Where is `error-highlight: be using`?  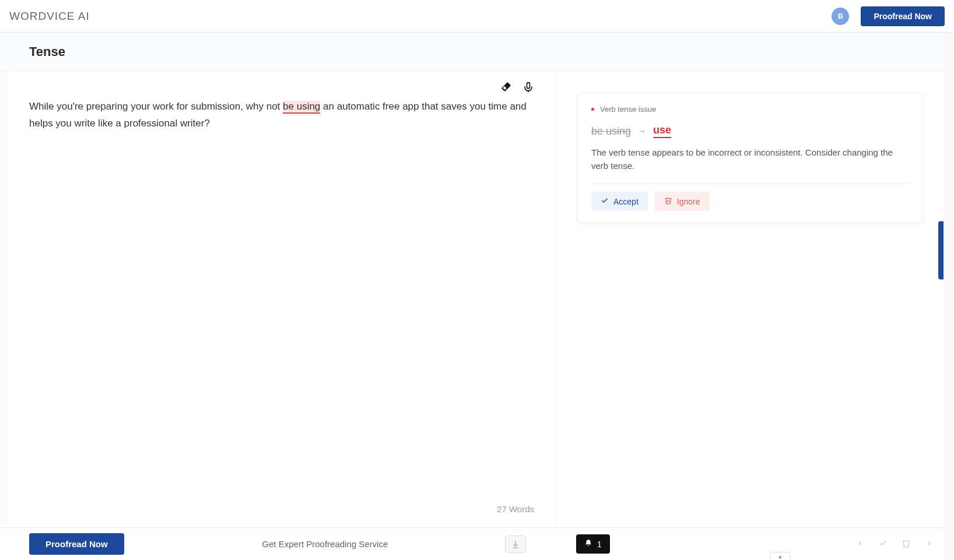 error-highlight: be using is located at coordinates (301, 107).